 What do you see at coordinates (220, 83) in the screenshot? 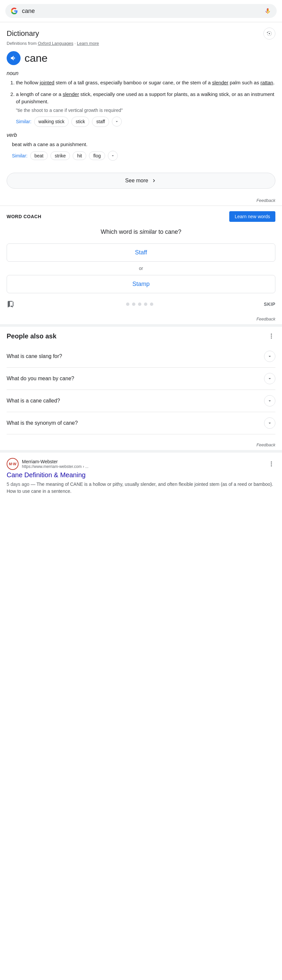
I see `slender-word-1: slender` at bounding box center [220, 83].